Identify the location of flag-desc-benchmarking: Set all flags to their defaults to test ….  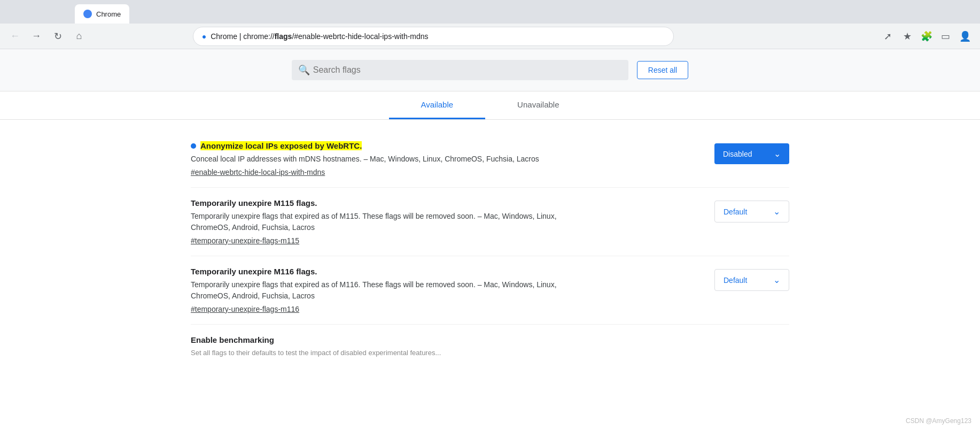
(378, 353).